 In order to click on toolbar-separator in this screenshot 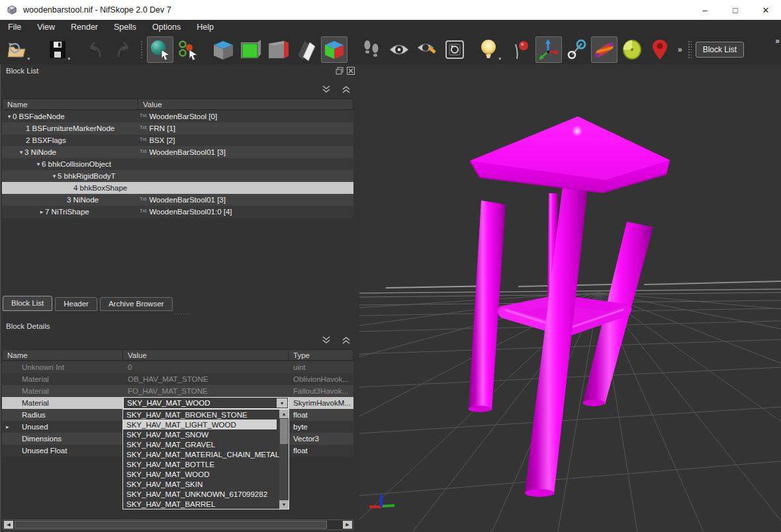, I will do `click(142, 50)`.